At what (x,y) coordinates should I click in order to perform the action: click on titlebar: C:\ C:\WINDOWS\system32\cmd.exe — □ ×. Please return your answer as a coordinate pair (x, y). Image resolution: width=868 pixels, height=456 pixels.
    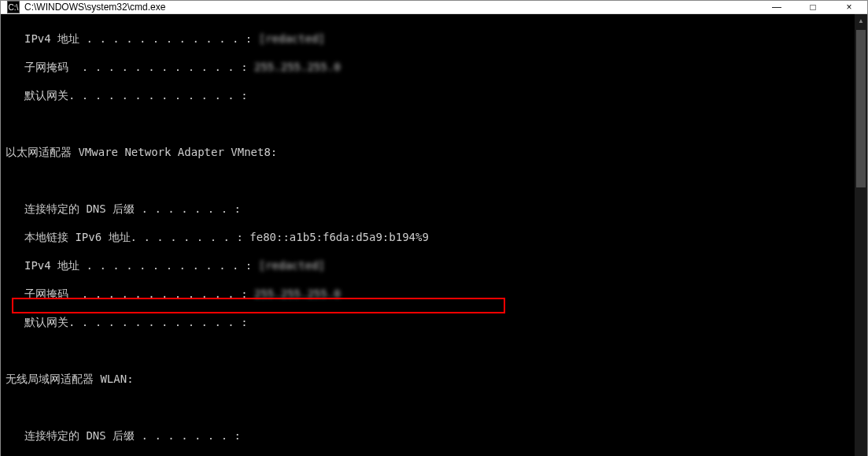
    Looking at the image, I should click on (434, 8).